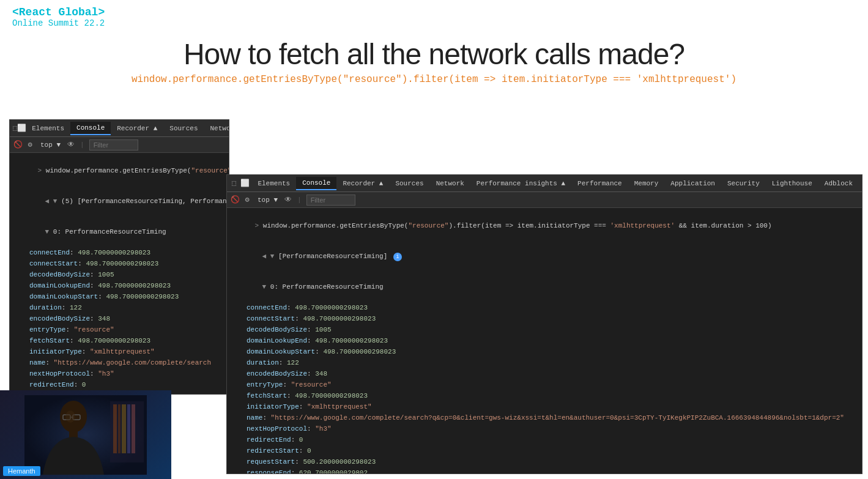 This screenshot has height=479, width=868. I want to click on right-tab-console: Console, so click(316, 184).